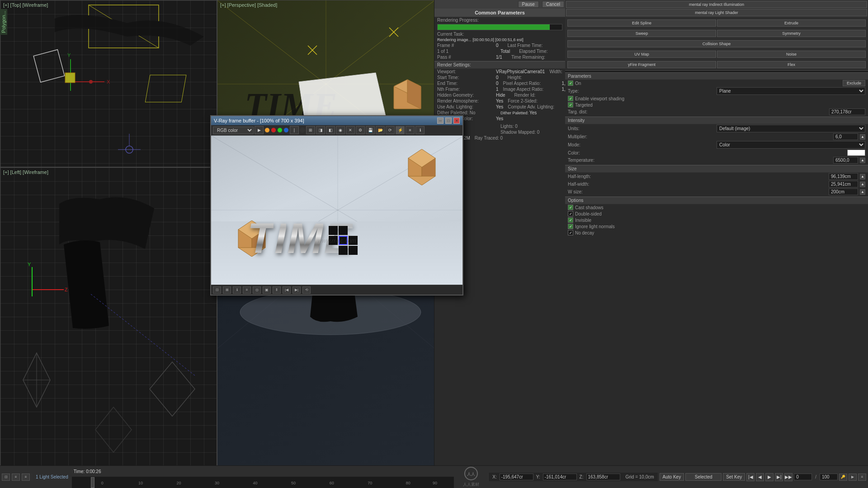  Describe the element at coordinates (297, 290) in the screenshot. I see `vfb-status-icon-9: ▶|` at that location.